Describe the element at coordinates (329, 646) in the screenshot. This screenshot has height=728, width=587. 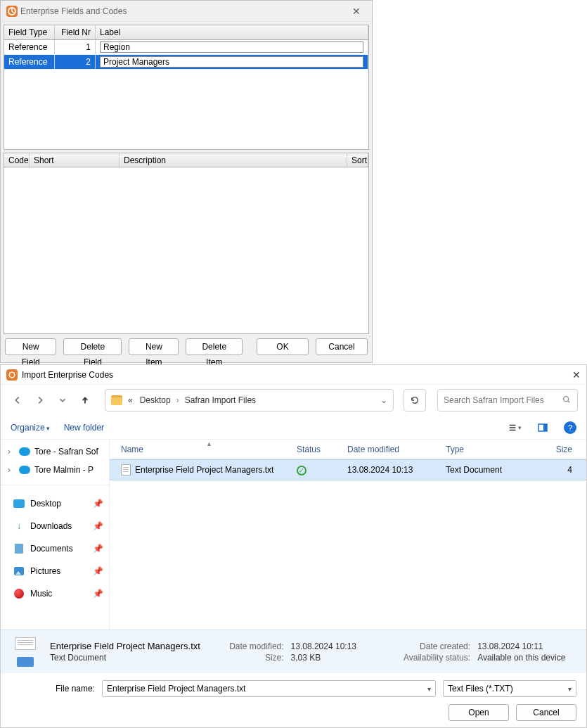
I see `details-modified-value: 13.08.2024 10:13` at that location.